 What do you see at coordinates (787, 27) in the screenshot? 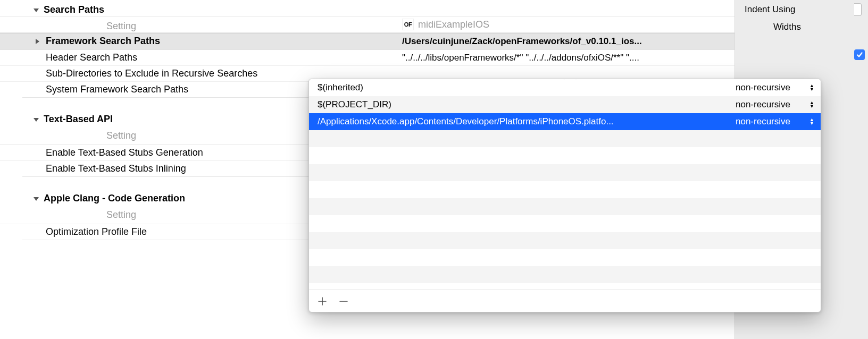
I see `widths-label: Widths` at bounding box center [787, 27].